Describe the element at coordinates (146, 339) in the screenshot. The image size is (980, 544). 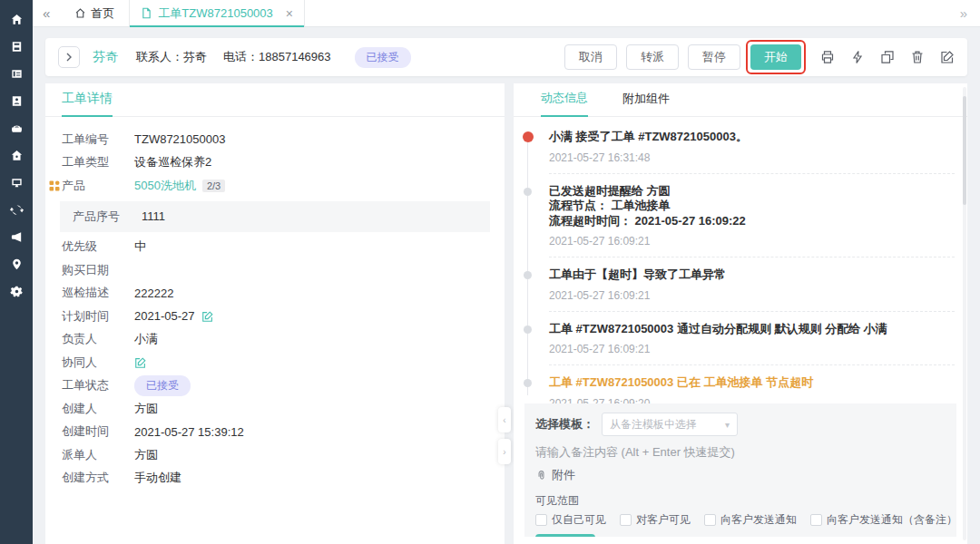
I see `field-value: 小满` at that location.